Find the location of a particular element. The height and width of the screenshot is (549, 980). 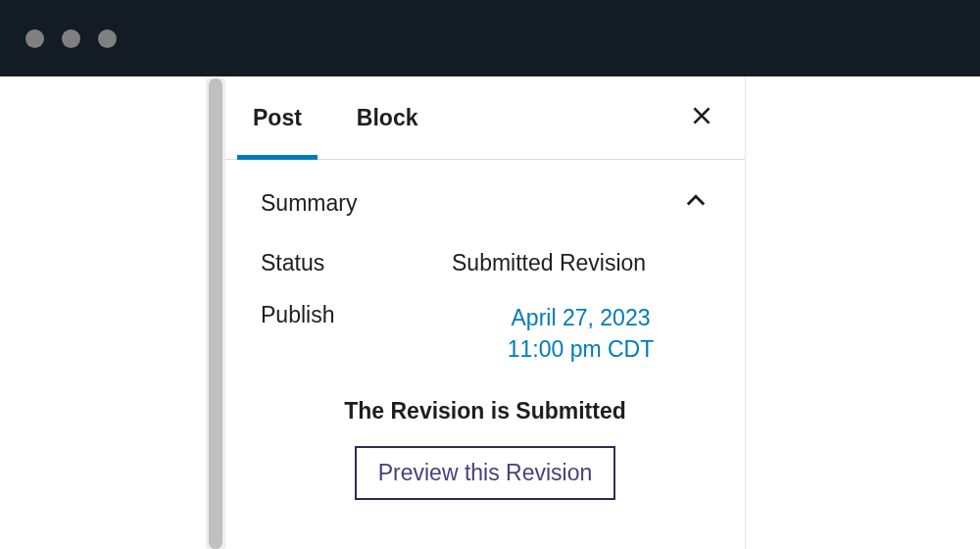

publish-time-text: 11:00 pm CDT is located at coordinates (581, 349).